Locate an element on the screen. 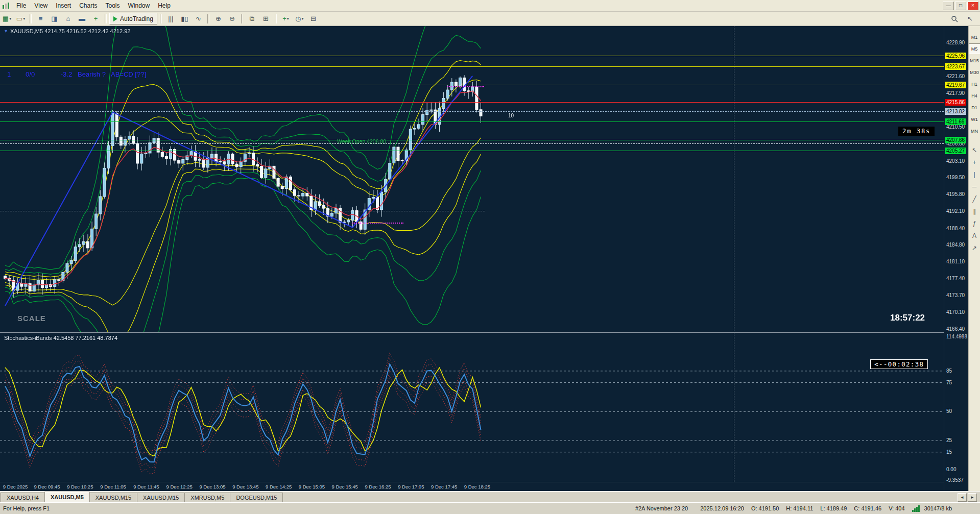  navigator-button: ⌂ is located at coordinates (68, 18).